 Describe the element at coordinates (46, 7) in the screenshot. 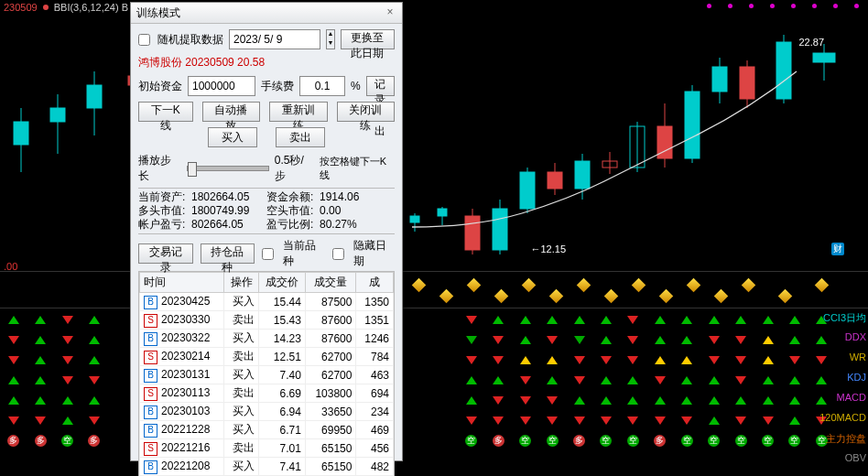

I see `bullet-icon` at that location.